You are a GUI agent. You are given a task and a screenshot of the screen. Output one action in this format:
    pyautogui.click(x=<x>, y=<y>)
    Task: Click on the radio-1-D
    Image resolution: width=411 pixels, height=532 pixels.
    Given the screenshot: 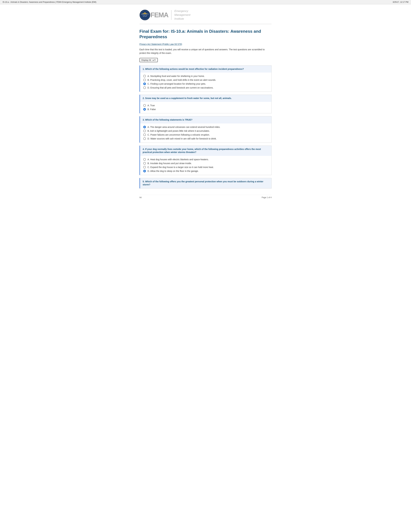 What is the action you would take?
    pyautogui.click(x=145, y=88)
    